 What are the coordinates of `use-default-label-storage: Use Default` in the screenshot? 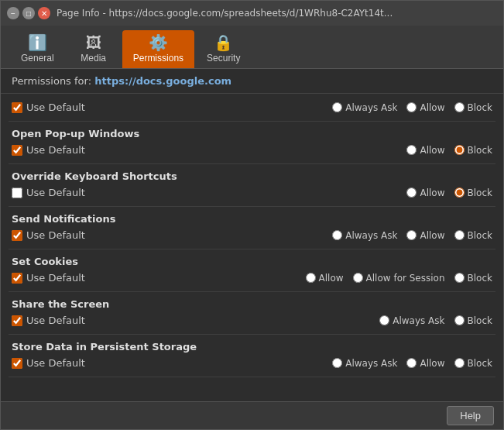 It's located at (56, 363).